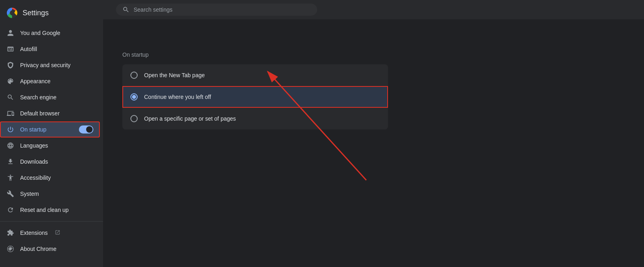 The height and width of the screenshot is (267, 644). What do you see at coordinates (38, 97) in the screenshot?
I see `sidebar-item-label: Search engine` at bounding box center [38, 97].